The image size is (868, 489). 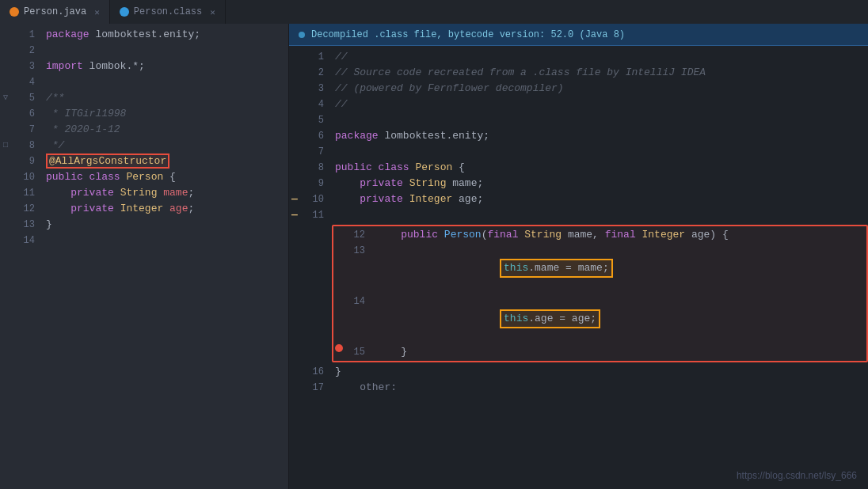 What do you see at coordinates (55, 12) in the screenshot?
I see `tab-person-java: Person.java ✕` at bounding box center [55, 12].